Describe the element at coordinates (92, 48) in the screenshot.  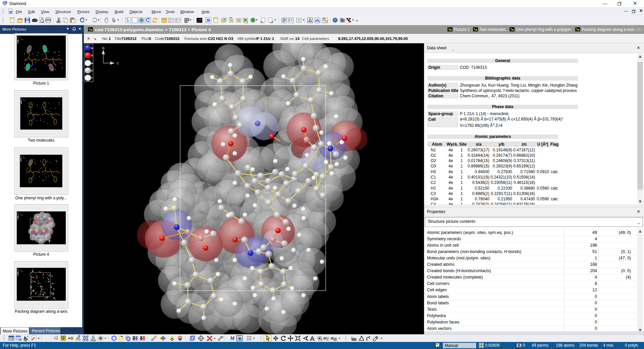
I see `svg-text: N` at that location.